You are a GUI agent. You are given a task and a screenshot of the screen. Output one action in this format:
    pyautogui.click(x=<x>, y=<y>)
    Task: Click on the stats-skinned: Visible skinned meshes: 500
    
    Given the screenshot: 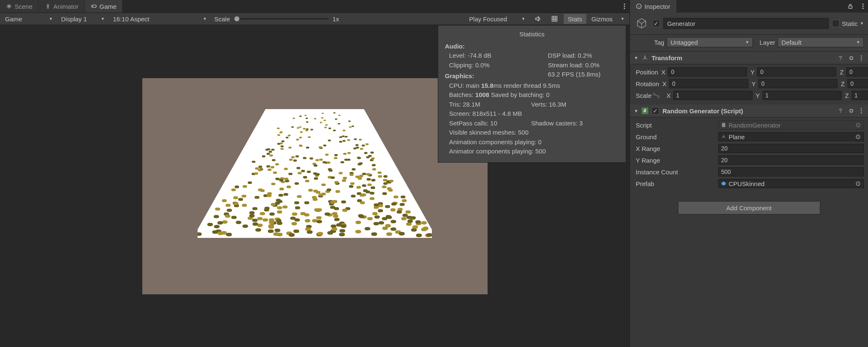 What is the action you would take?
    pyautogui.click(x=534, y=133)
    